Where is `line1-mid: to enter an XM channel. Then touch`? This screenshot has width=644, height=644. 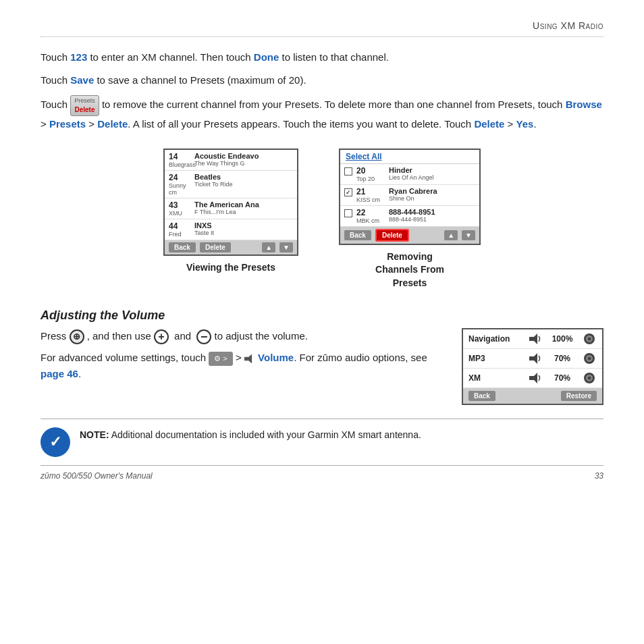
line1-mid: to enter an XM channel. Then touch is located at coordinates (170, 57).